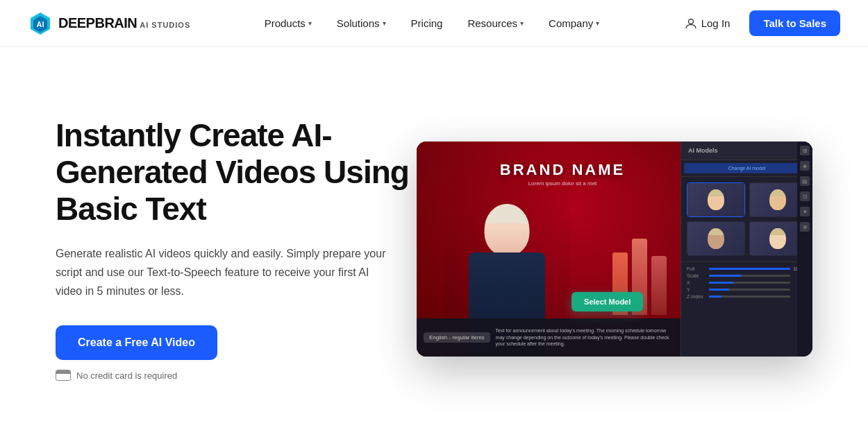 The image size is (868, 437). What do you see at coordinates (805, 212) in the screenshot?
I see `side-icon-5: ✦` at bounding box center [805, 212].